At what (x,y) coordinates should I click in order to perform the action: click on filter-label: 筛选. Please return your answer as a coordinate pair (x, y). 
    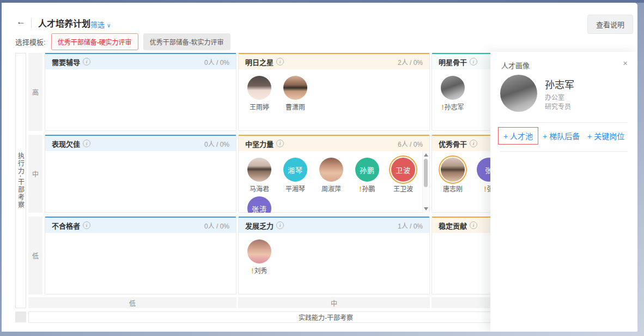
    Looking at the image, I should click on (98, 25).